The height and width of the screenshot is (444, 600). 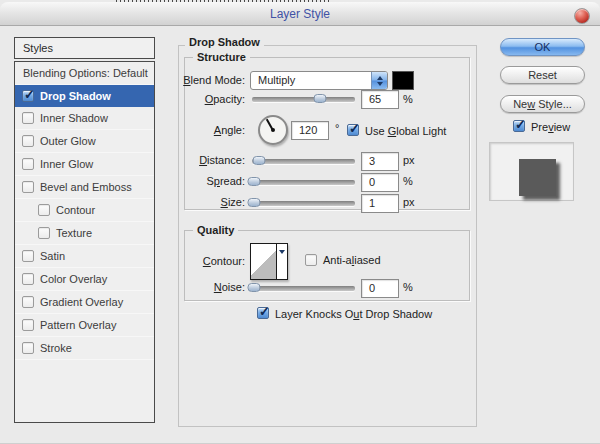 I want to click on sidebar-item-label: Gradient Overlay, so click(x=82, y=302).